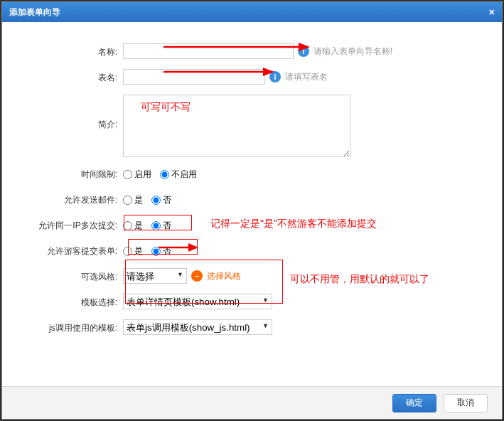 The image size is (504, 421). Describe the element at coordinates (35, 13) in the screenshot. I see `dialog-title: 添加表单向导` at that location.